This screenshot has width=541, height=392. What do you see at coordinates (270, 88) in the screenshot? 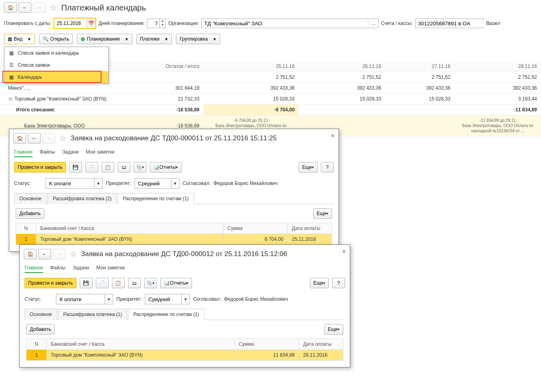
I see `grid-row: Минск", ...301 844,19 392 433,36392 433,…` at bounding box center [270, 88].